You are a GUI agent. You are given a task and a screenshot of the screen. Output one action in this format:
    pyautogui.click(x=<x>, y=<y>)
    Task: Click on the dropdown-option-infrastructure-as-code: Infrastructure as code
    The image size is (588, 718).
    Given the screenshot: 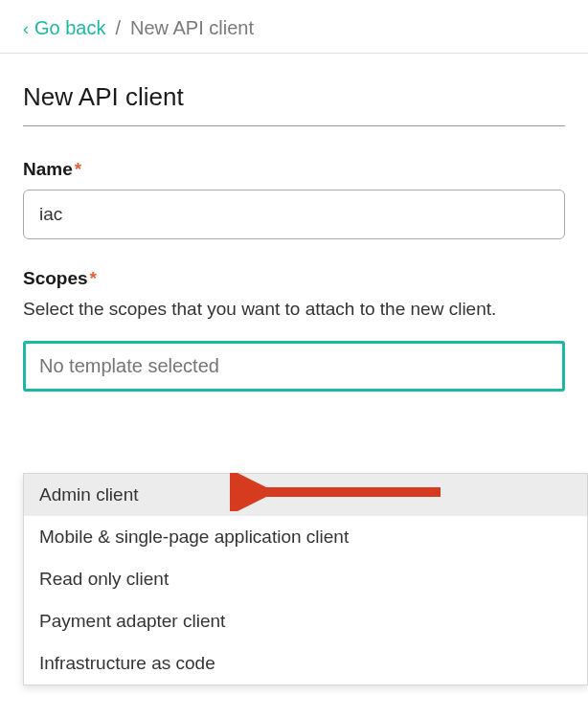 What is the action you would take?
    pyautogui.click(x=305, y=663)
    